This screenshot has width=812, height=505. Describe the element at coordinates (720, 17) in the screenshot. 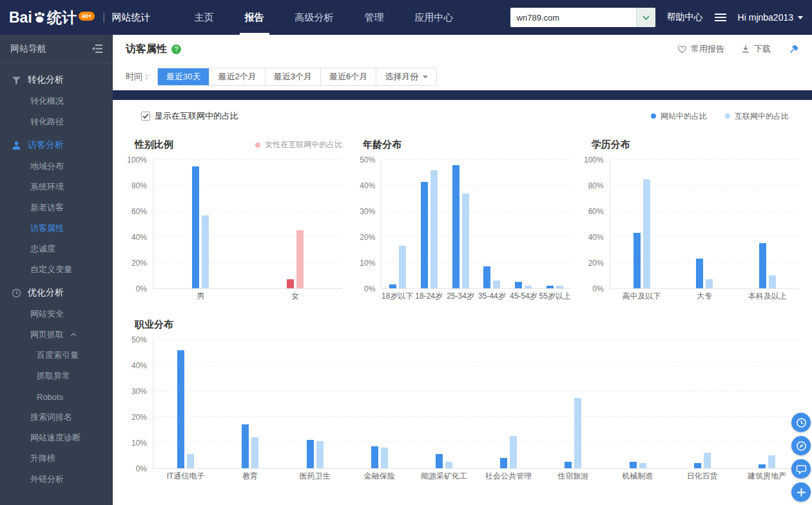

I see `list-icon` at that location.